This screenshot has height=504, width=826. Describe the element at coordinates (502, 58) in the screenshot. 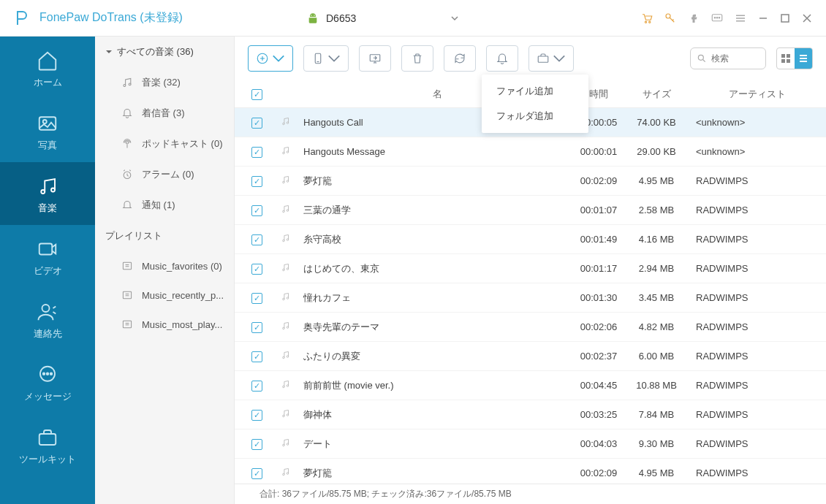

I see `ringtone-button` at that location.